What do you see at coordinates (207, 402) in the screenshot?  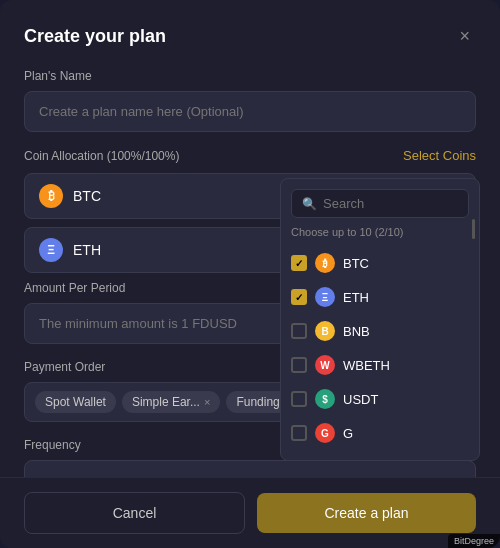 I see `tag-simple-earn-remove: ×` at bounding box center [207, 402].